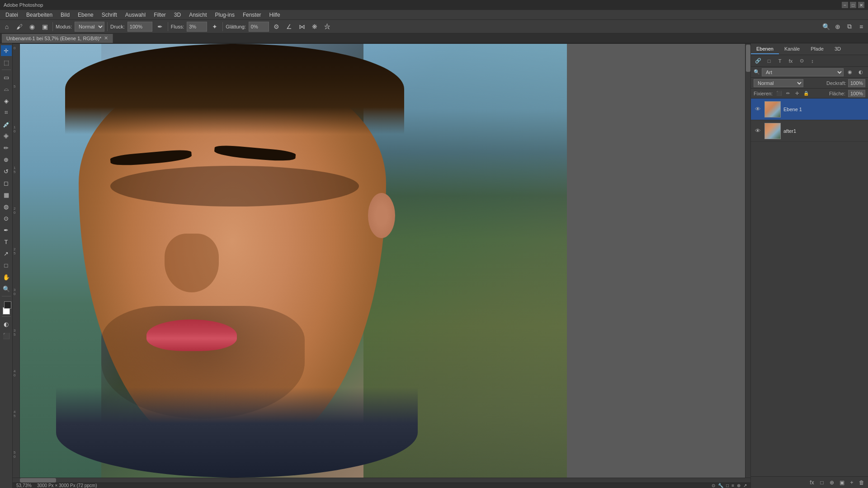  What do you see at coordinates (6, 253) in the screenshot?
I see `path-selection-tool: ↗` at bounding box center [6, 253].